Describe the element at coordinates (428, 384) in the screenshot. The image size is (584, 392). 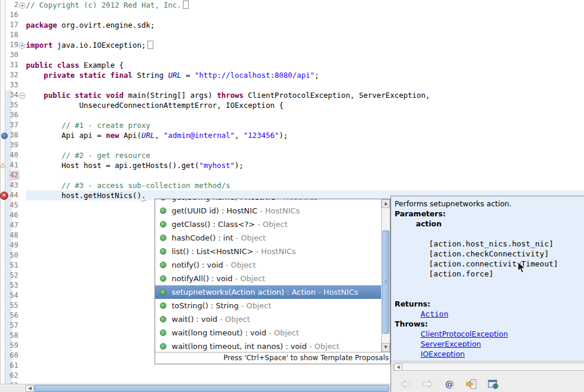
I see `forward-icon` at that location.